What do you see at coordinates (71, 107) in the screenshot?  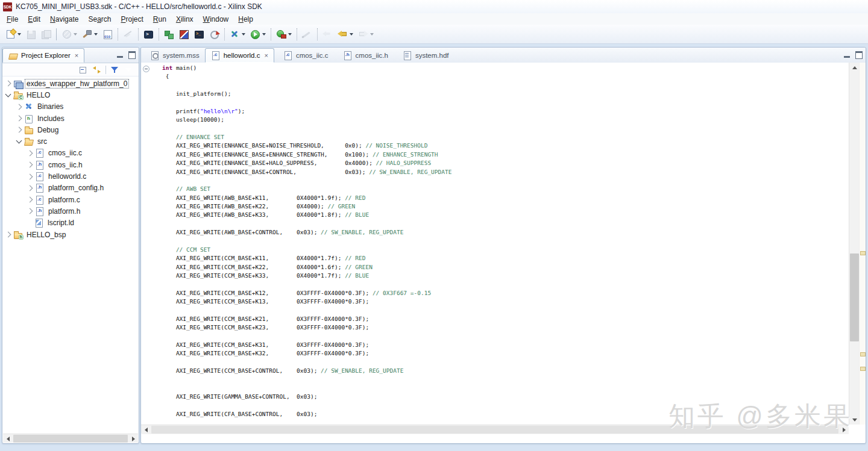 I see `tree-item-binaries: Binaries` at bounding box center [71, 107].